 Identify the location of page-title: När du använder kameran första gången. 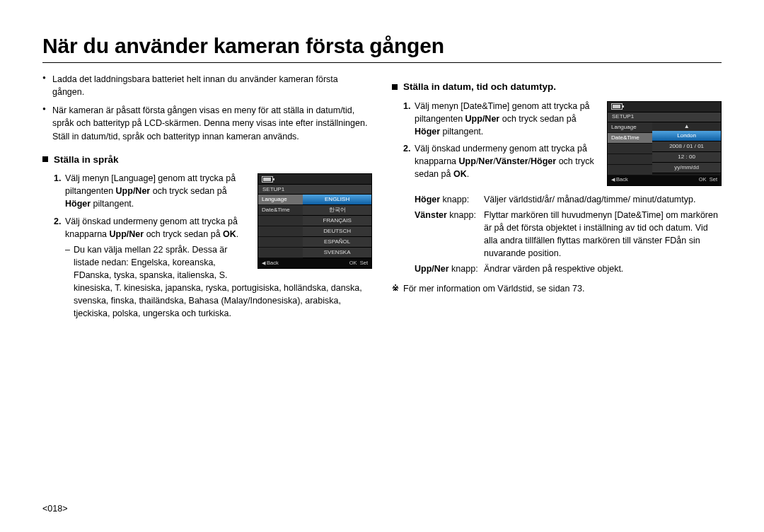
(382, 48).